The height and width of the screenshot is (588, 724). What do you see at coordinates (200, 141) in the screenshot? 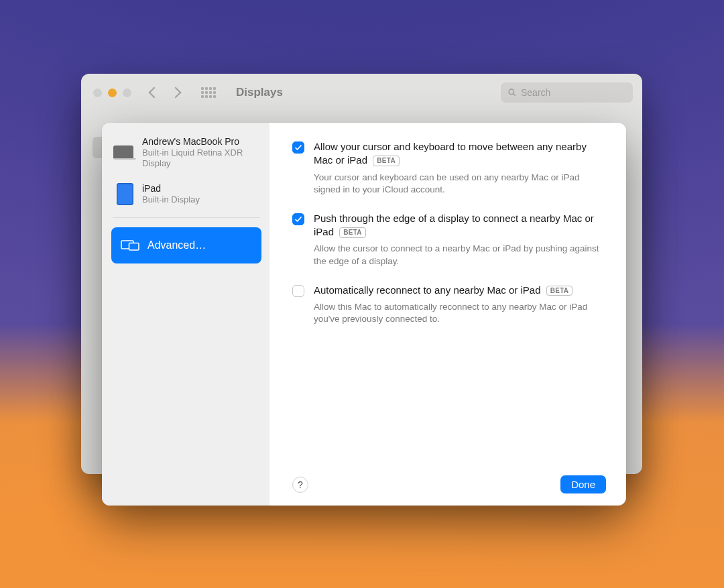
I see `device-name: Andrew's MacBook Pro` at bounding box center [200, 141].